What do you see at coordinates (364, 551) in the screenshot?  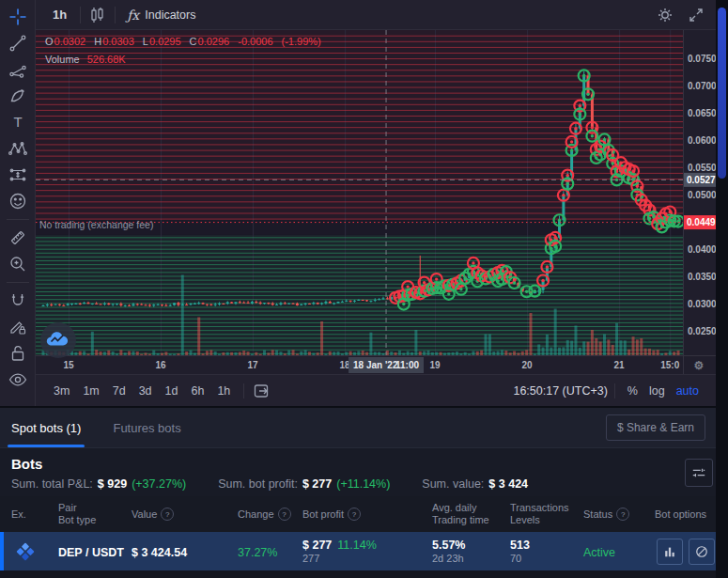 I see `bot-table-row: DEP / USDT $ 3 424.54 37.27% $ 27711.14%…` at bounding box center [364, 551].